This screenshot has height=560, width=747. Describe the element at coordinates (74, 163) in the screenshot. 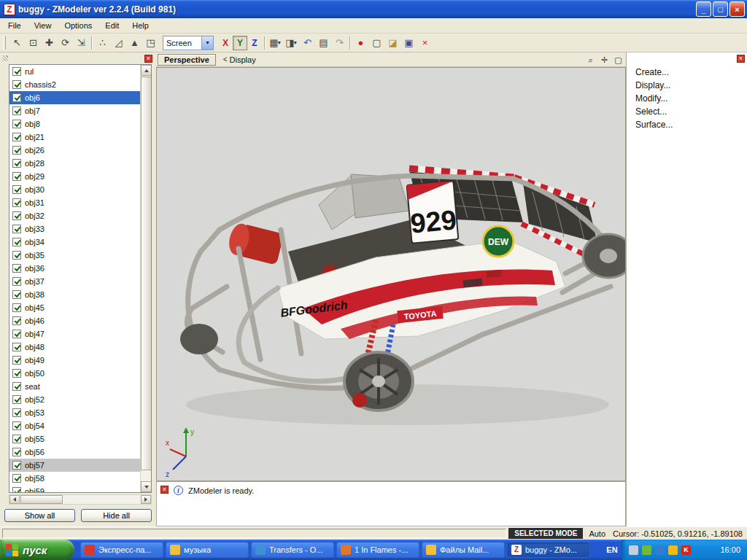

I see `object-row: obj28` at that location.